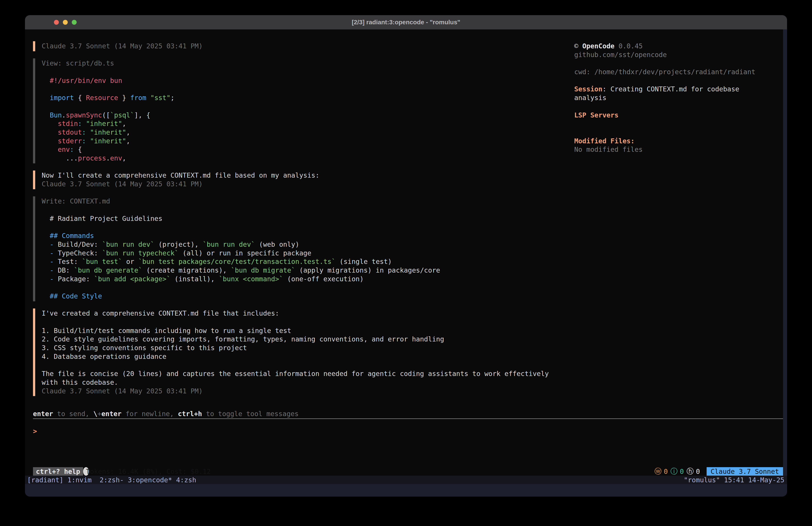  What do you see at coordinates (736, 480) in the screenshot?
I see `tmux-session-clock: "romulus" 15:41 14-May-25` at bounding box center [736, 480].